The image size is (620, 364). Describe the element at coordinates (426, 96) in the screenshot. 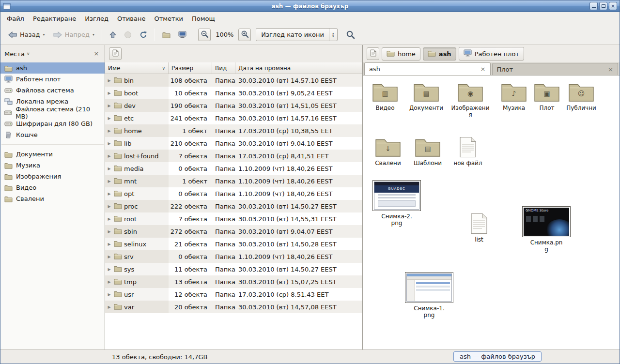

I see `folder-documents: ▤ Документи` at that location.